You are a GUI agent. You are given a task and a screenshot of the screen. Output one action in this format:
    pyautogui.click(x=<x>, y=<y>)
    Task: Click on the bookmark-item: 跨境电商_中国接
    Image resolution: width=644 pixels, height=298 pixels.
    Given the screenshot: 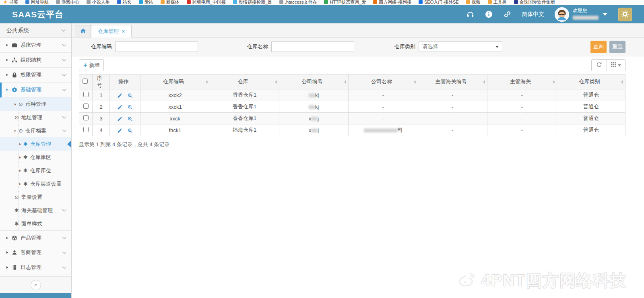 What is the action you would take?
    pyautogui.click(x=206, y=2)
    